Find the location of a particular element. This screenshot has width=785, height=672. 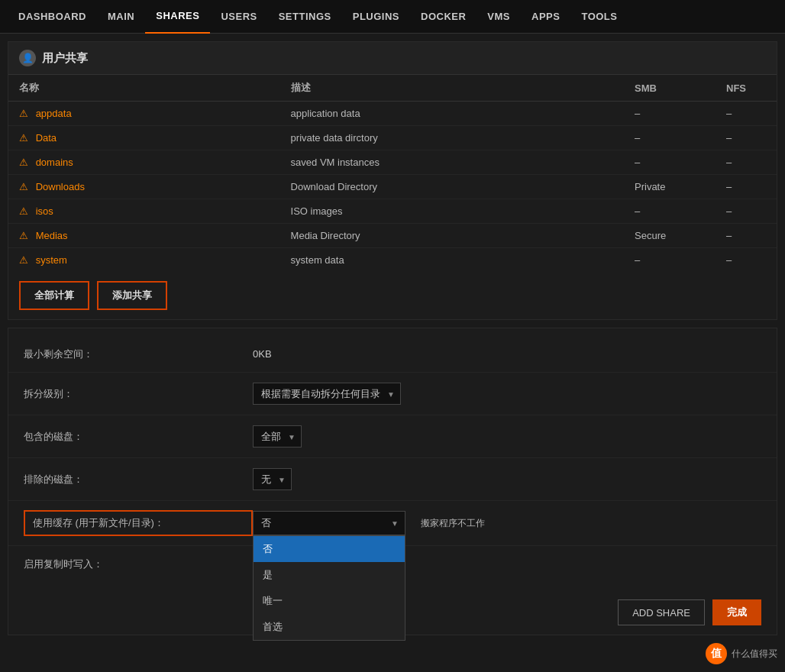

included-disks-select: 全部 is located at coordinates (277, 437).